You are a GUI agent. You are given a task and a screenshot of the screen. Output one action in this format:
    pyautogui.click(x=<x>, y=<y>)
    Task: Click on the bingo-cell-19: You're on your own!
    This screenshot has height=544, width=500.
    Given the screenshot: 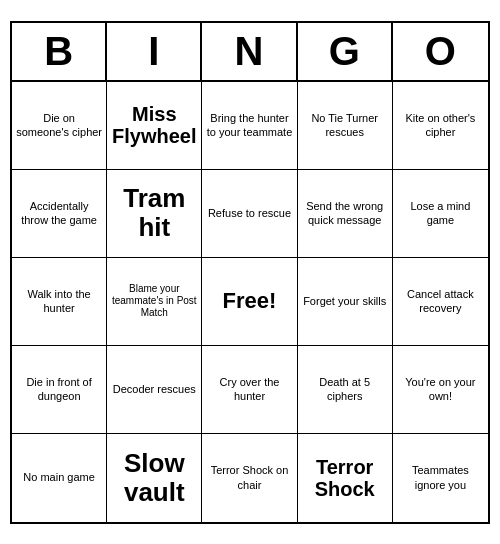 What is the action you would take?
    pyautogui.click(x=440, y=390)
    